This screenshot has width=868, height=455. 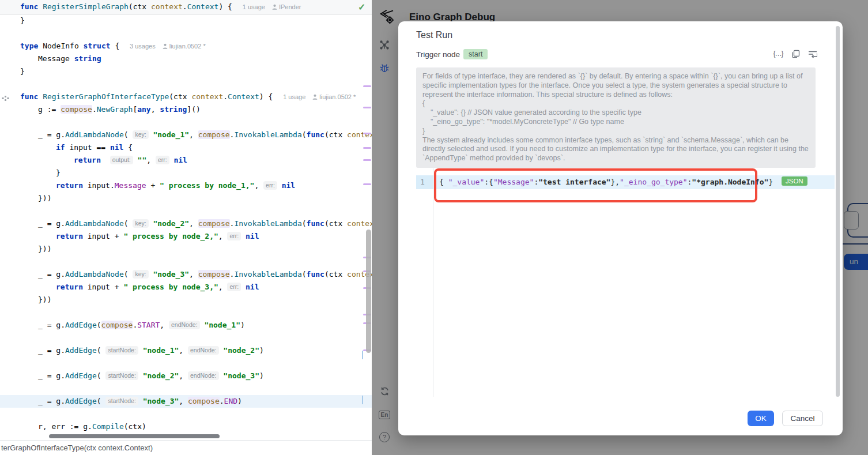 What do you see at coordinates (186, 160) in the screenshot?
I see `code-line: return output: "", err: nil` at bounding box center [186, 160].